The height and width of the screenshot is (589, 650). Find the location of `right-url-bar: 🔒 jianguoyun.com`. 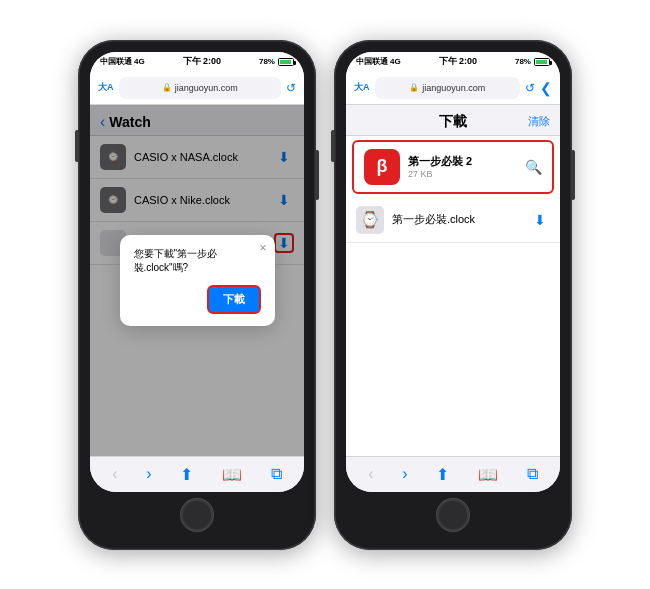

right-url-bar: 🔒 jianguoyun.com is located at coordinates (448, 88).